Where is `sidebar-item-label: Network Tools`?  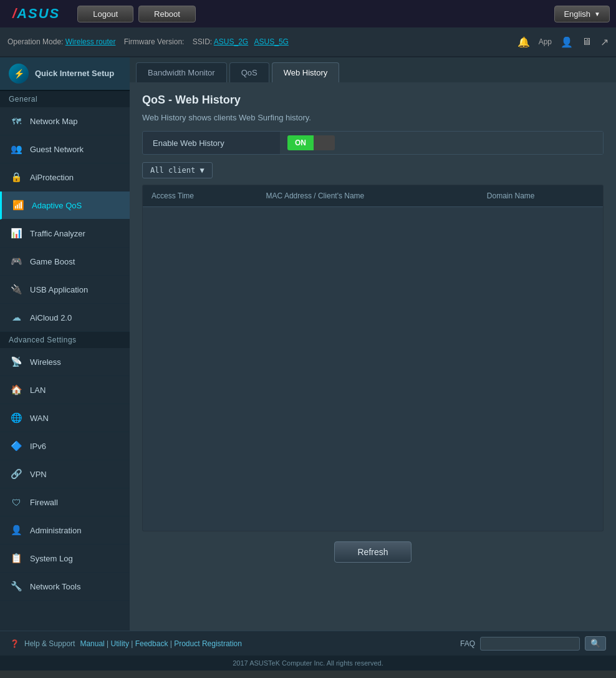 sidebar-item-label: Network Tools is located at coordinates (55, 586).